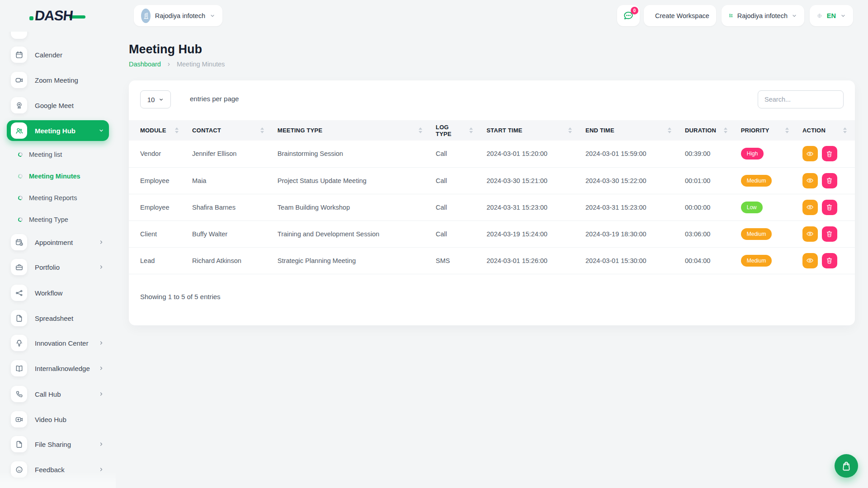 The height and width of the screenshot is (488, 868). Describe the element at coordinates (58, 155) in the screenshot. I see `sidebar-subitem-meeting-list: Meeting list` at that location.